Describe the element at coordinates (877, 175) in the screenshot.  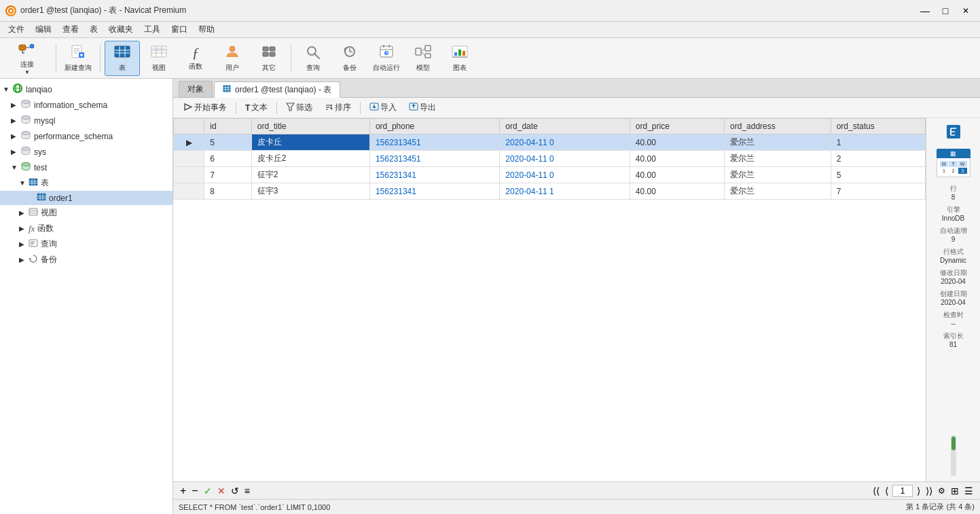
I see `cell-ord_status: 5` at that location.